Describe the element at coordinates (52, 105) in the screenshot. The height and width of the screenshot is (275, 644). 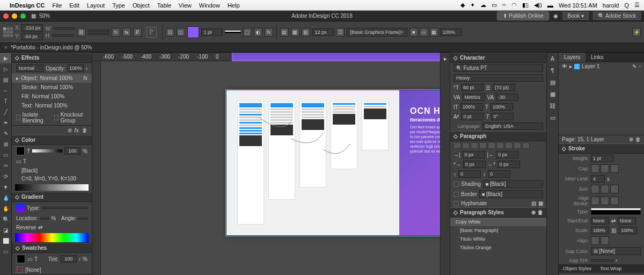
I see `effects-text-value: Normal 100%` at that location.